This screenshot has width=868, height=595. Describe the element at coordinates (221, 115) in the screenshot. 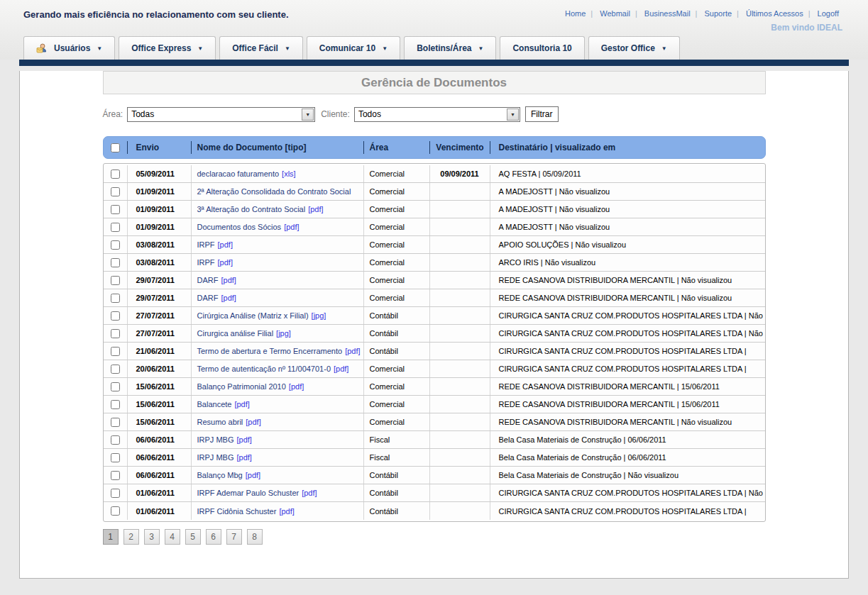

I see `area-select: Todas ▼` at that location.